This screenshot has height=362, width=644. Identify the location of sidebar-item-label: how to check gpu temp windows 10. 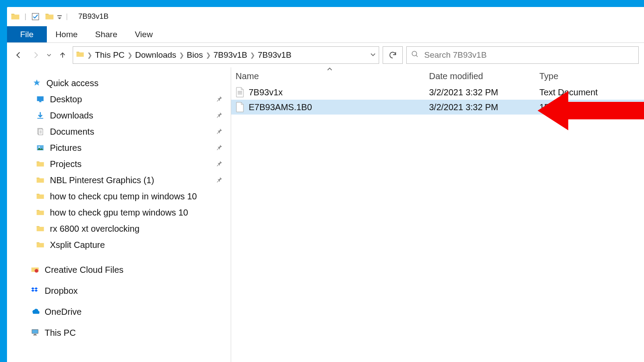
(119, 212).